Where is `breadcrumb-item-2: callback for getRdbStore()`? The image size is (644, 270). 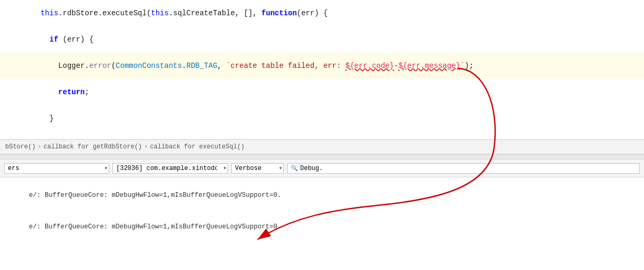 breadcrumb-item-2: callback for getRdbStore() is located at coordinates (93, 147).